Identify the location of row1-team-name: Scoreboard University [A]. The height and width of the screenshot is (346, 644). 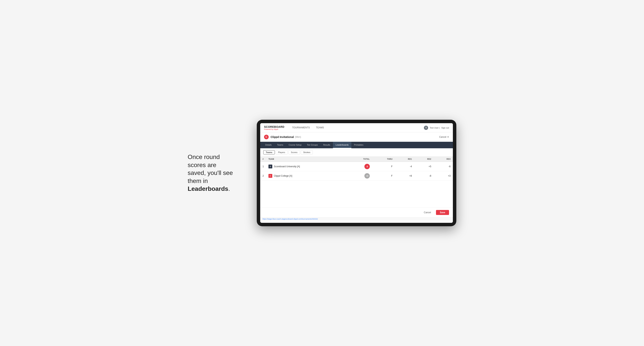
(287, 167).